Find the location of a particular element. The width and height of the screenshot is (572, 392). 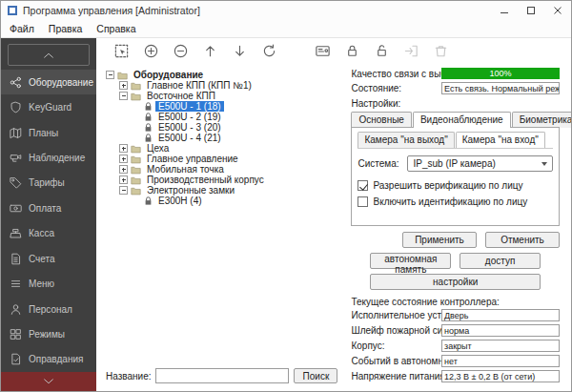

move-down-icon is located at coordinates (239, 52).